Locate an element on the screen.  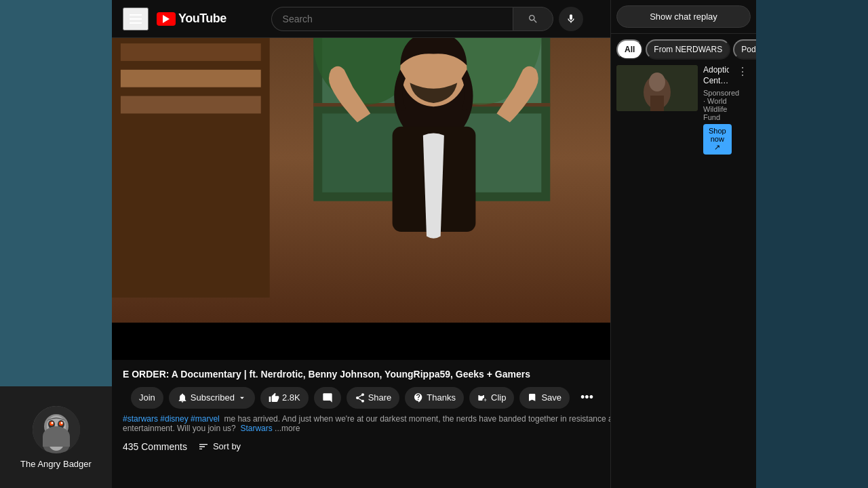
search-input is located at coordinates (392, 19).